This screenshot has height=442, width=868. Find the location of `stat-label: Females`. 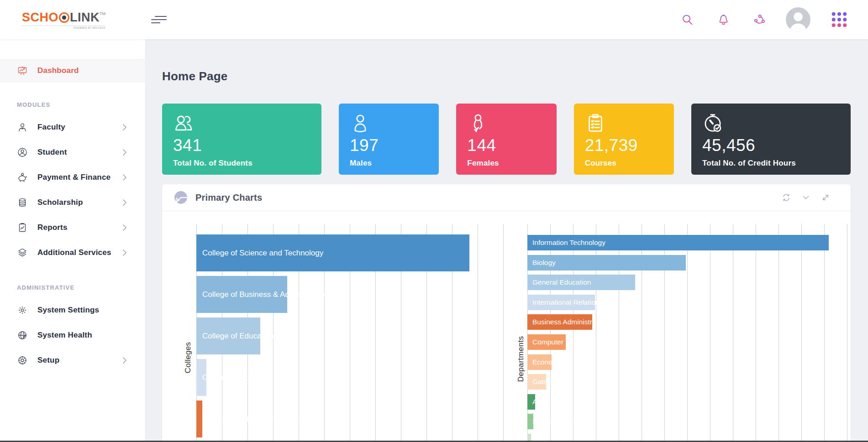

stat-label: Females is located at coordinates (506, 163).